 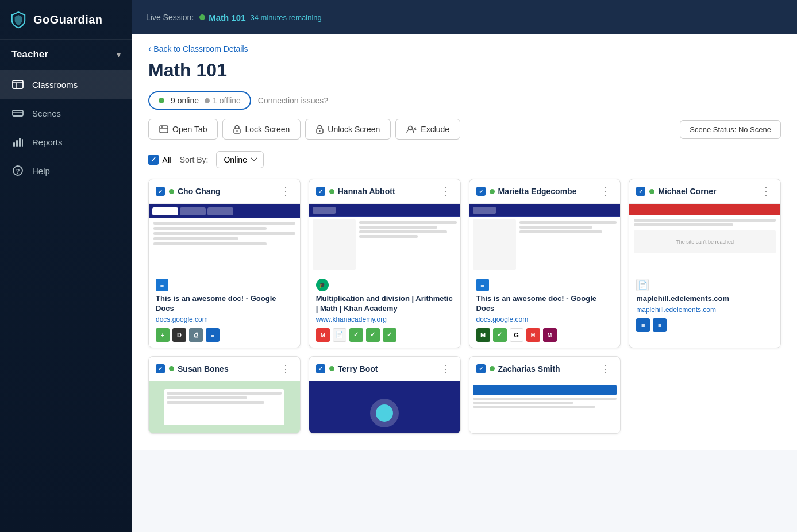 I want to click on zacharias-screenshot, so click(x=545, y=407).